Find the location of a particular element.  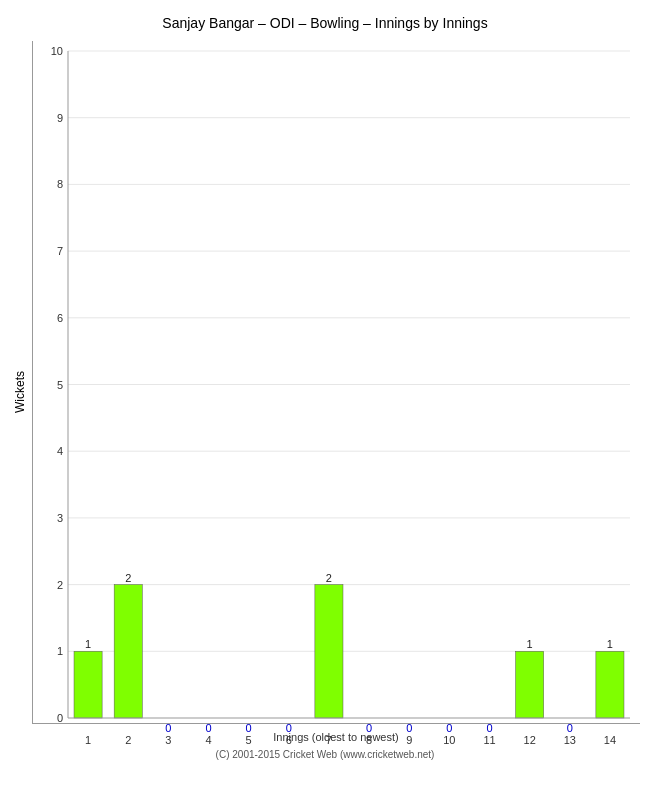

svg-text: 13 is located at coordinates (570, 740).